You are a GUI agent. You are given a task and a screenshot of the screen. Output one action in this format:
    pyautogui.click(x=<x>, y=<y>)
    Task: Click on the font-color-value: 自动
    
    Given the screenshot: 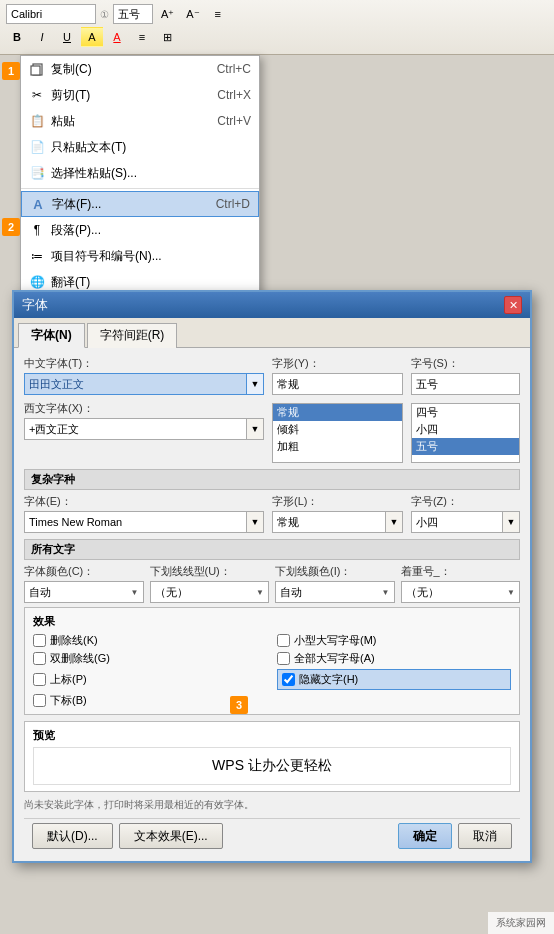 What is the action you would take?
    pyautogui.click(x=40, y=592)
    